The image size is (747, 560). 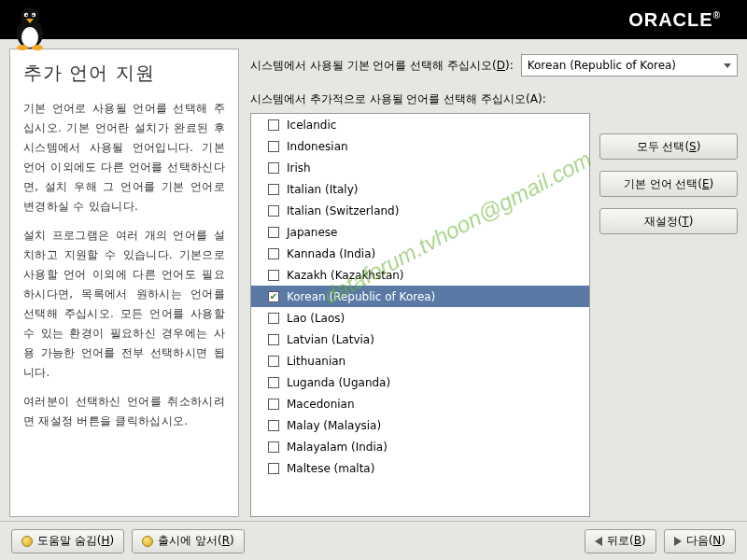 I want to click on language-item: Macedonian, so click(x=420, y=403).